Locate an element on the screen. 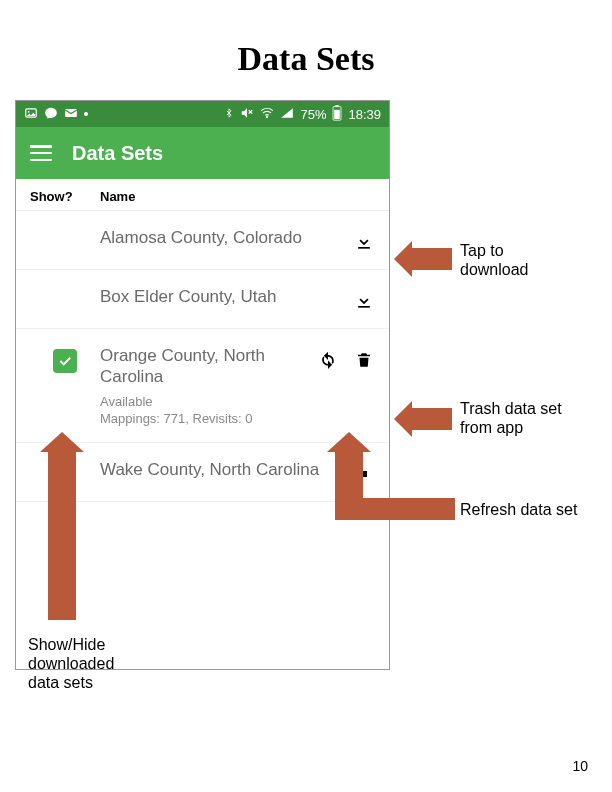 The width and height of the screenshot is (612, 792). image-icon is located at coordinates (31, 114).